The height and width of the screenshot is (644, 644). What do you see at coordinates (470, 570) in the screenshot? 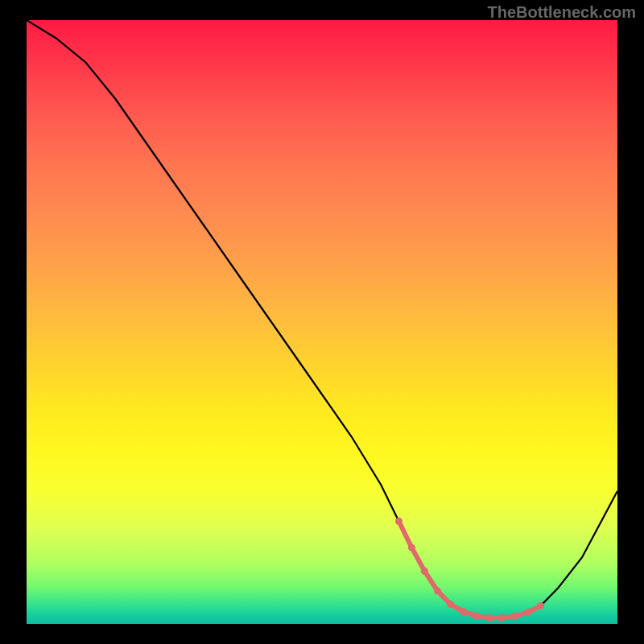
I see `highlight-dots` at bounding box center [470, 570].